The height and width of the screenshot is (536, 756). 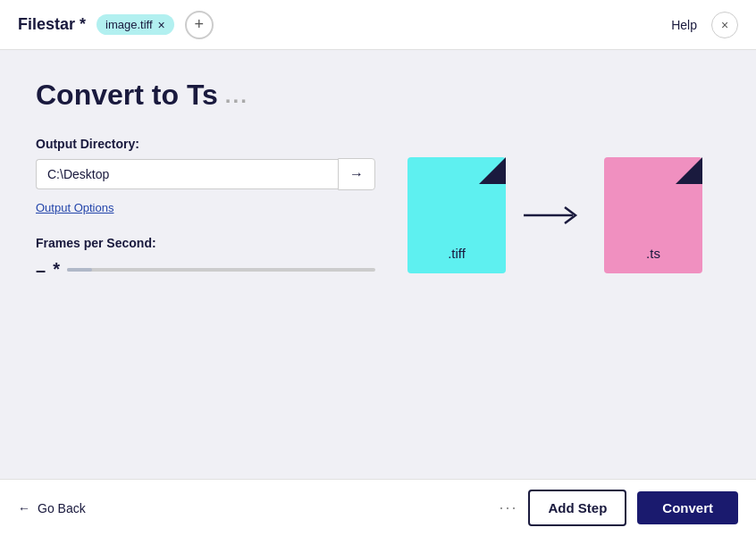 I want to click on target-file-icon: .ts, so click(x=653, y=215).